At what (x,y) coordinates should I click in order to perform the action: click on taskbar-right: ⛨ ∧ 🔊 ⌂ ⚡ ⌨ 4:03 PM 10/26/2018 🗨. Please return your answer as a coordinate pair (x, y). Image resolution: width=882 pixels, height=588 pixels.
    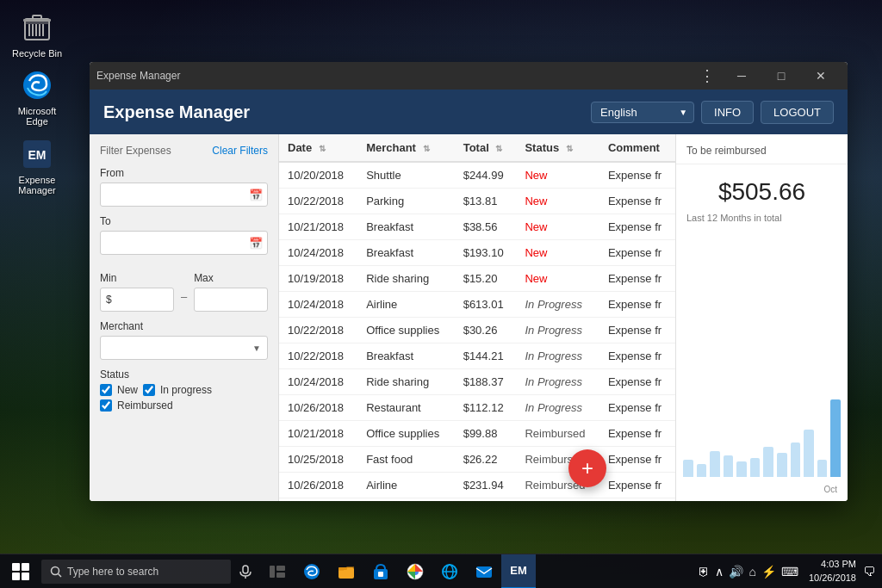
    Looking at the image, I should click on (790, 572).